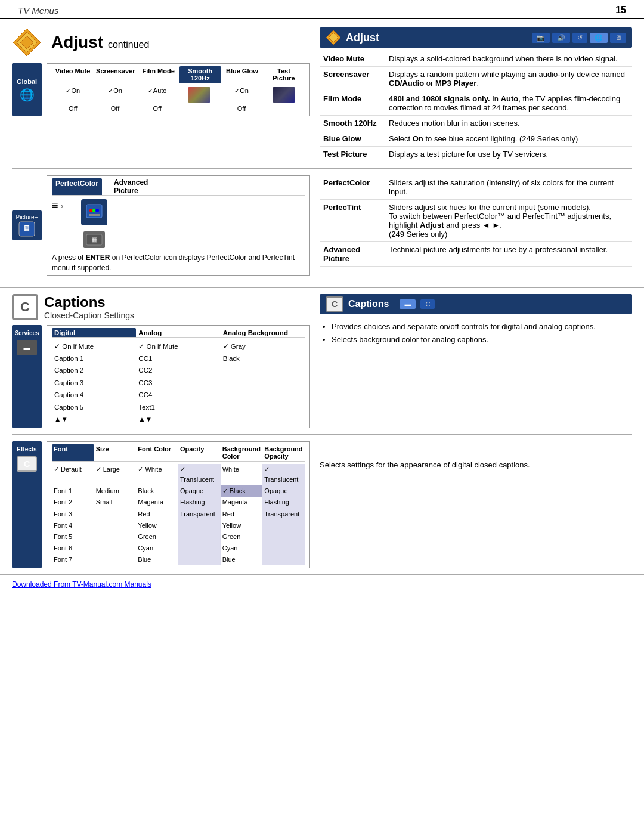 The image size is (644, 833). Describe the element at coordinates (27, 89) in the screenshot. I see `global-icon-box: Global 🌐` at that location.